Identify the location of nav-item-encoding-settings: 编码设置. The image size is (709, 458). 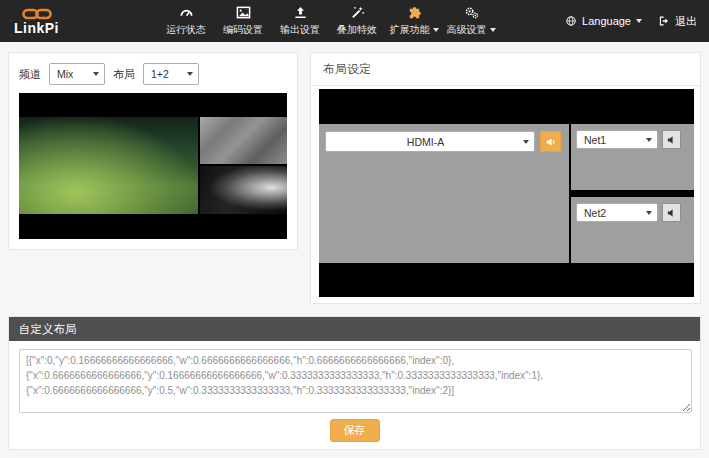
(243, 21).